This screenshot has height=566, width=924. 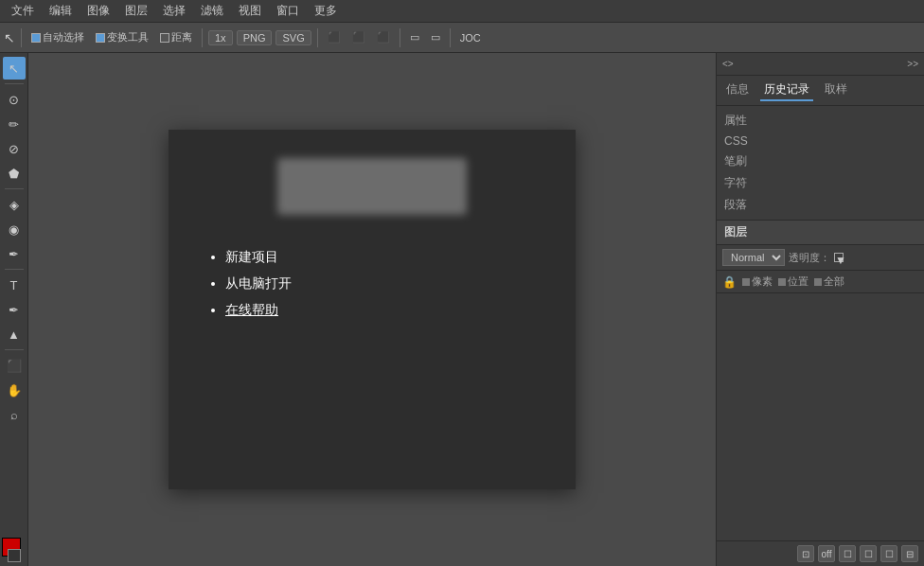 What do you see at coordinates (754, 257) in the screenshot?
I see `layers-mode-select: Normal` at bounding box center [754, 257].